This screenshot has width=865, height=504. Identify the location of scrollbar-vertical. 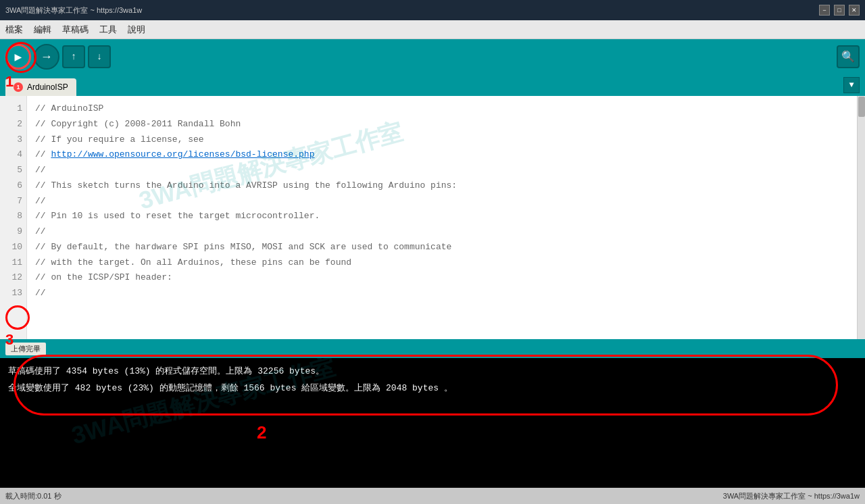
(861, 218).